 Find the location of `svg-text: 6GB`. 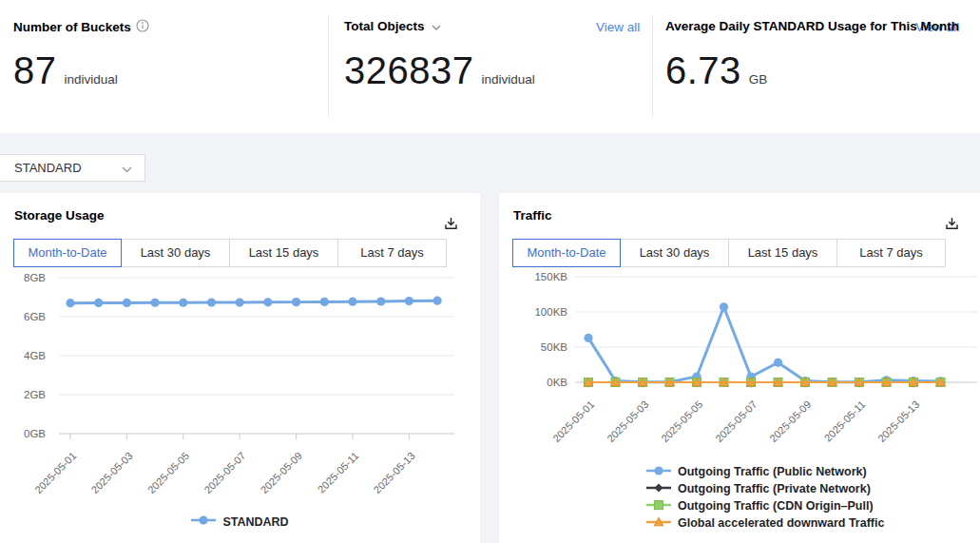

svg-text: 6GB is located at coordinates (34, 317).